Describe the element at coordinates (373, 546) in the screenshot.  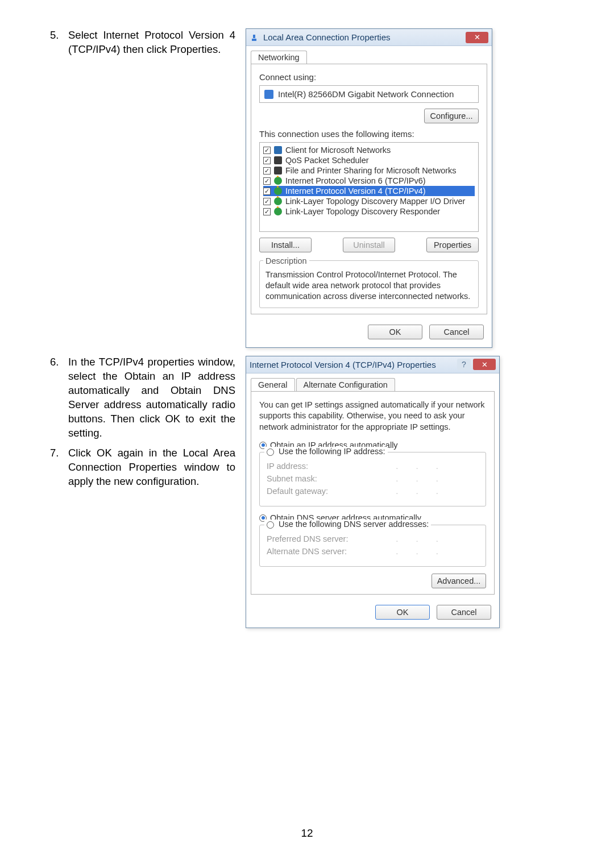
I see `dns-manual-group: Use the following DNS server addresses: …` at that location.